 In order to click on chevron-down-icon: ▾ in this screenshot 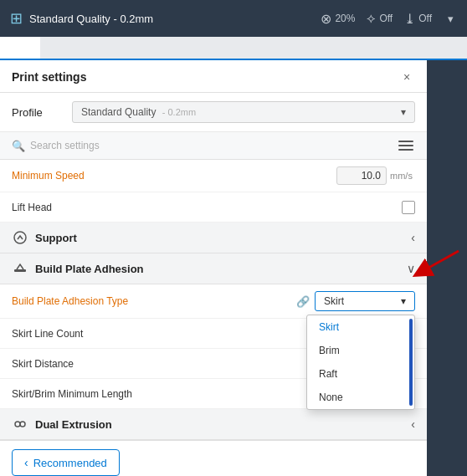, I will do `click(450, 18)`.